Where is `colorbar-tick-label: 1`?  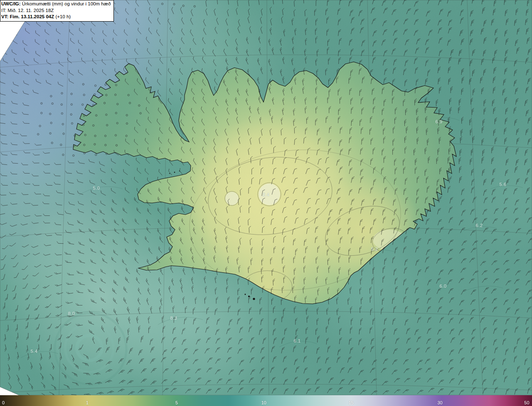 colorbar-tick-label: 1 is located at coordinates (87, 403).